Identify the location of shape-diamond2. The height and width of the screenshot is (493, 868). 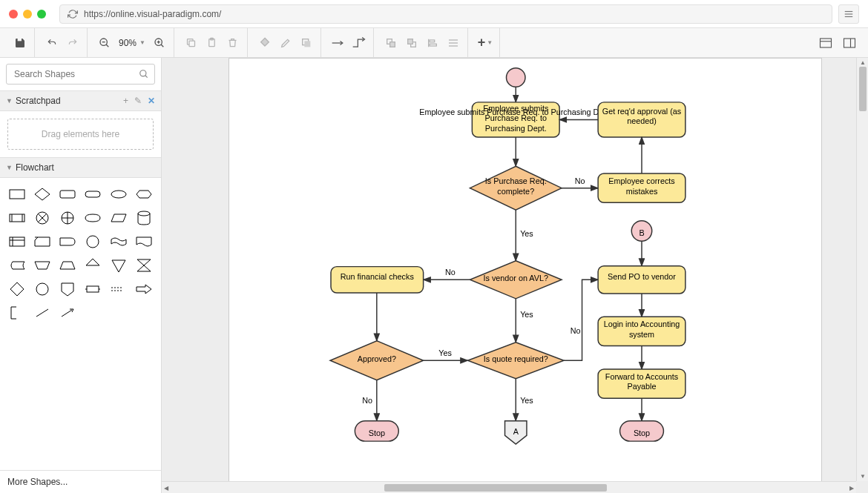
(17, 289).